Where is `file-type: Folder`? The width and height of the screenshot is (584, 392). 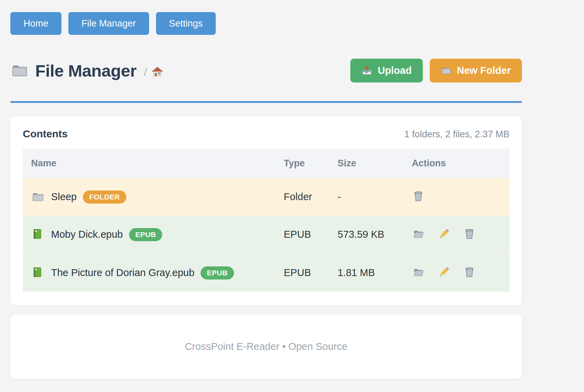
file-type: Folder is located at coordinates (302, 197).